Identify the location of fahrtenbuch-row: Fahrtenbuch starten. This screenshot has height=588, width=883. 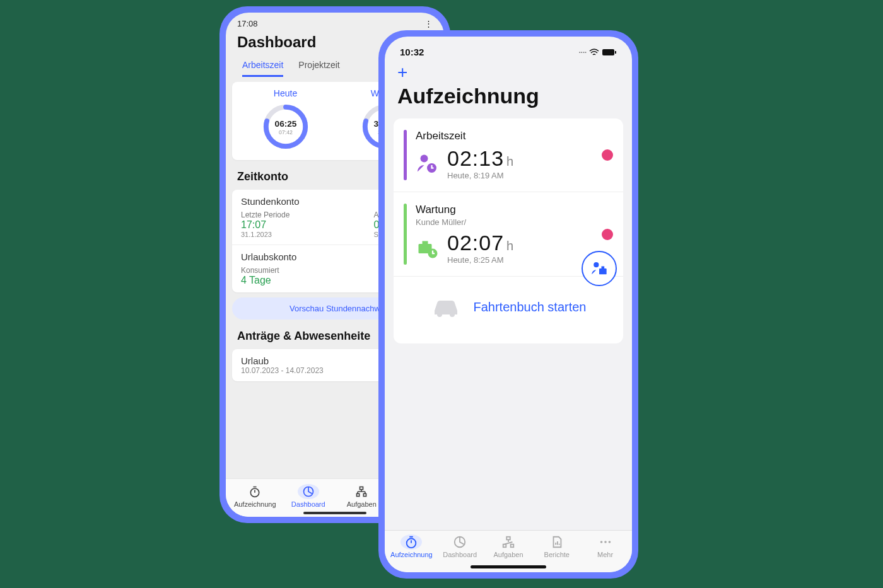
(508, 310).